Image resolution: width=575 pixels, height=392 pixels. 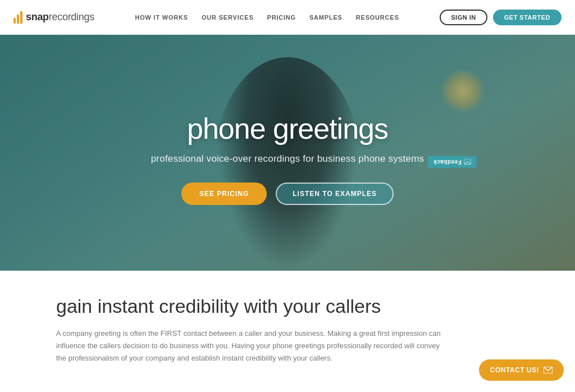 I want to click on content-paragraph: A company greeting is often the FIRST co…, so click(x=253, y=346).